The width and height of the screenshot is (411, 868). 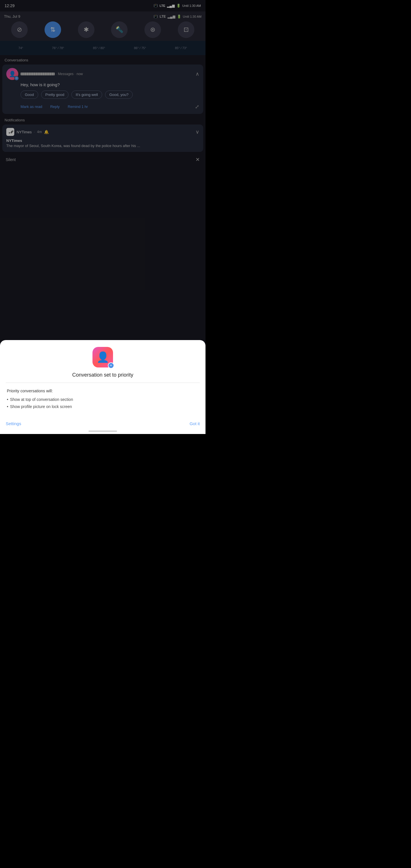 I want to click on bs-divider, so click(x=103, y=383).